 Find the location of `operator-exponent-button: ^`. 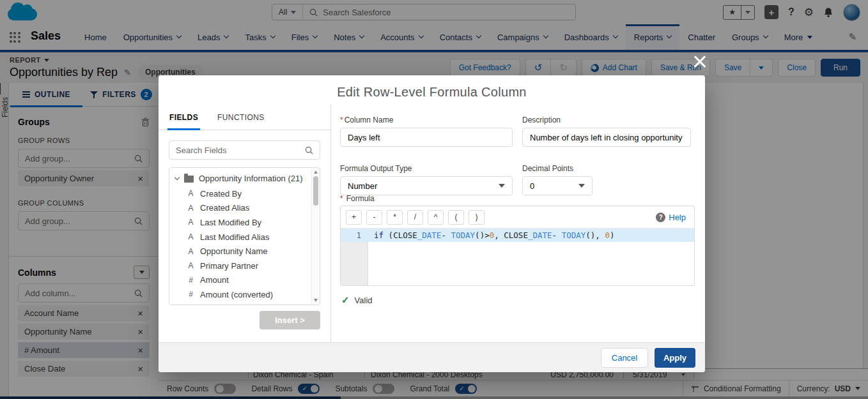

operator-exponent-button: ^ is located at coordinates (436, 217).